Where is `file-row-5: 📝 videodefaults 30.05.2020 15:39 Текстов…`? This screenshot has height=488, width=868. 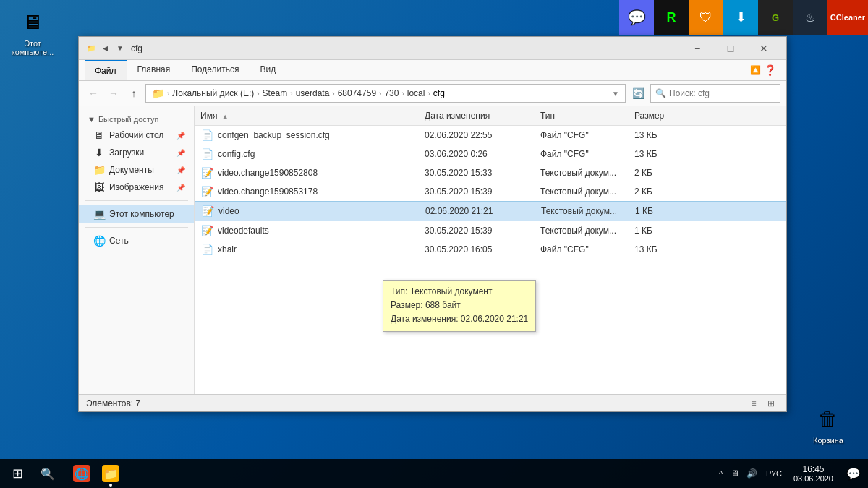 file-row-5: 📝 videodefaults 30.05.2020 15:39 Текстов… is located at coordinates (490, 231).